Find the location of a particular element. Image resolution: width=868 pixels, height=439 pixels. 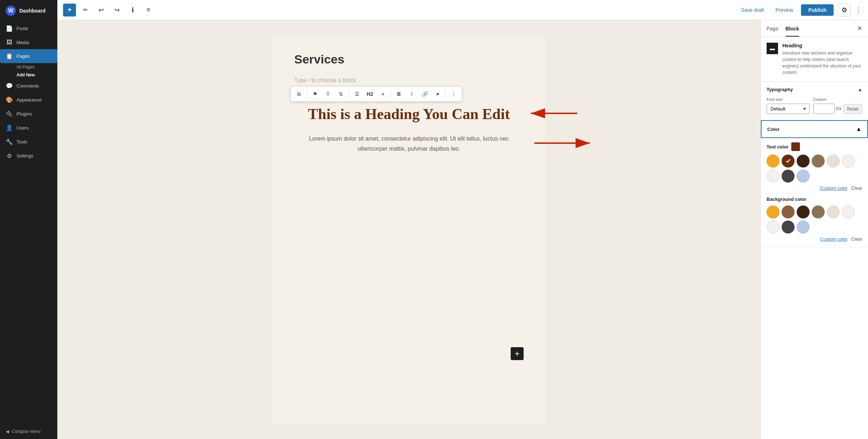

list-icon: ≡ is located at coordinates (148, 10).